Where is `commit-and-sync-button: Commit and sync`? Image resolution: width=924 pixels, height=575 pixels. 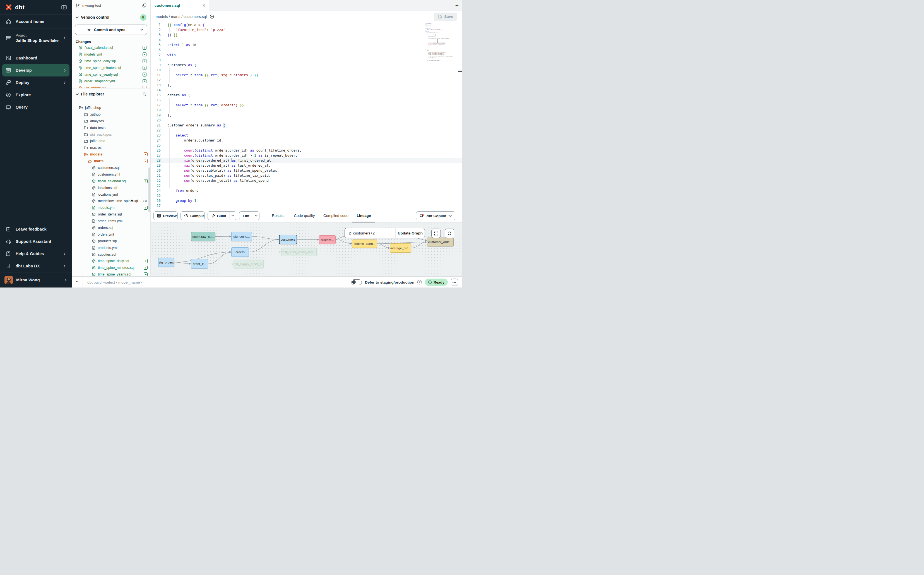
commit-and-sync-button: Commit and sync is located at coordinates (111, 30).